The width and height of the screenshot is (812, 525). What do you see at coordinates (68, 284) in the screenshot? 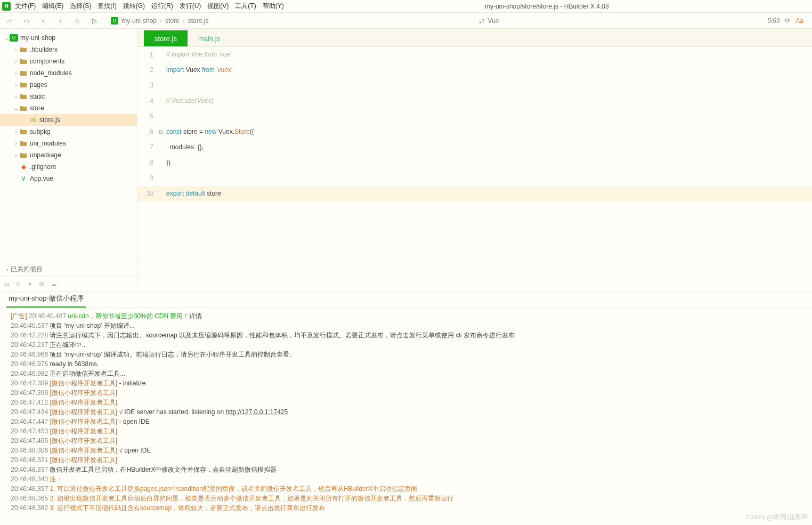
I see `sidebar-footer: ▭ ⊙ ✦ ⊕ ☁` at bounding box center [68, 284].